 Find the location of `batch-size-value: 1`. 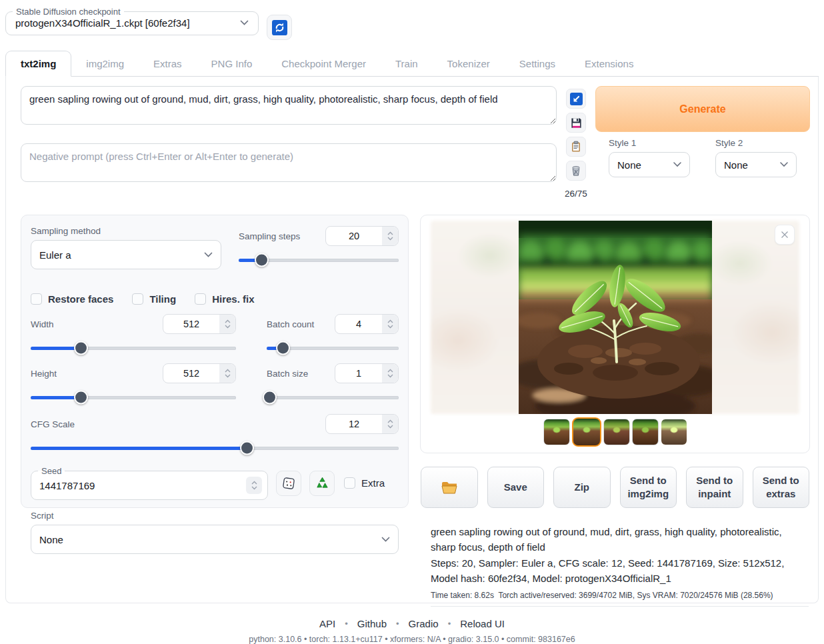

batch-size-value: 1 is located at coordinates (359, 373).